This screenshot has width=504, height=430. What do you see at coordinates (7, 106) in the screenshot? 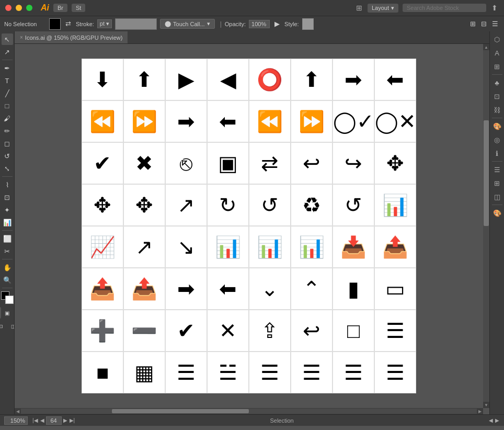
I see `shape-tool: □` at bounding box center [7, 106].